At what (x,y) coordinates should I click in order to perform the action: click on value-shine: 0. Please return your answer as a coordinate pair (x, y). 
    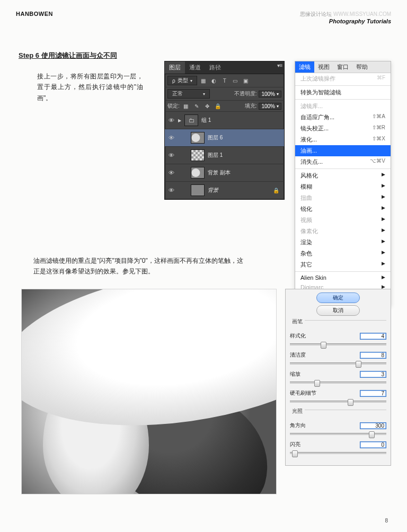
    Looking at the image, I should click on (373, 445).